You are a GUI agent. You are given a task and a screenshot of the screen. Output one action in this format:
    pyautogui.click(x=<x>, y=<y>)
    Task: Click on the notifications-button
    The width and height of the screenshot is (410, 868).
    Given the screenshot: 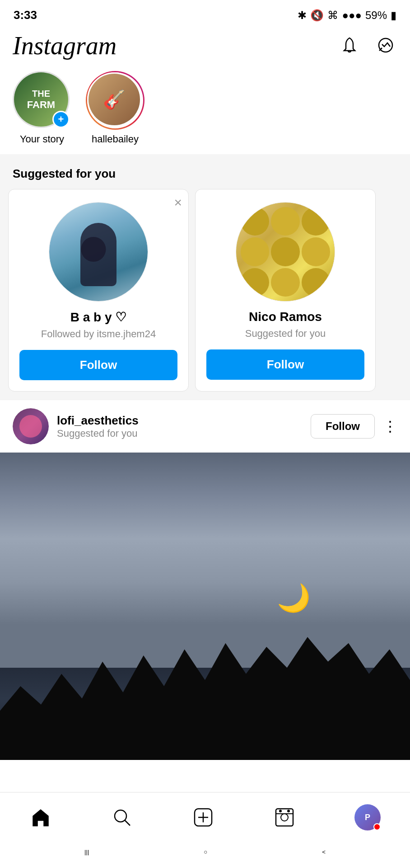 What is the action you would take?
    pyautogui.click(x=349, y=46)
    